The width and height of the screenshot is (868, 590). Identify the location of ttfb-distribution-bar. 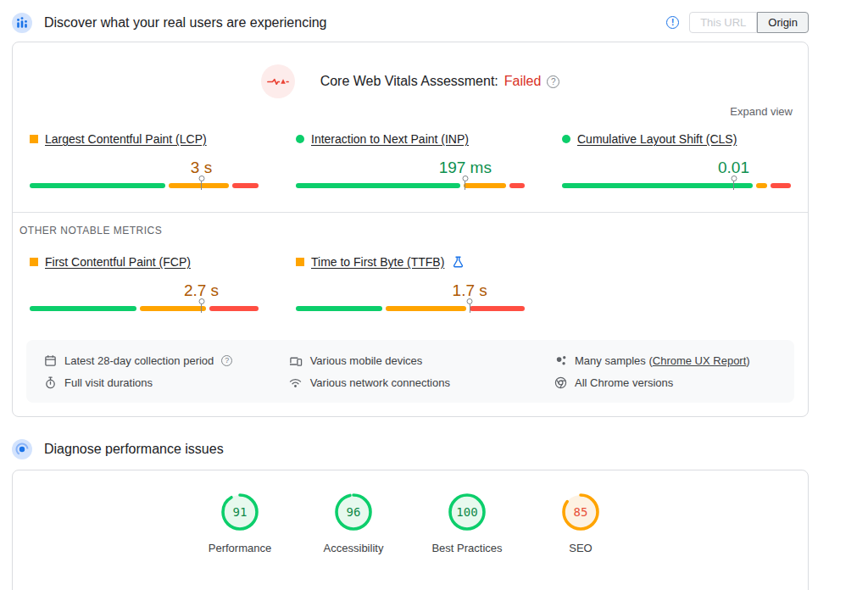
(410, 309).